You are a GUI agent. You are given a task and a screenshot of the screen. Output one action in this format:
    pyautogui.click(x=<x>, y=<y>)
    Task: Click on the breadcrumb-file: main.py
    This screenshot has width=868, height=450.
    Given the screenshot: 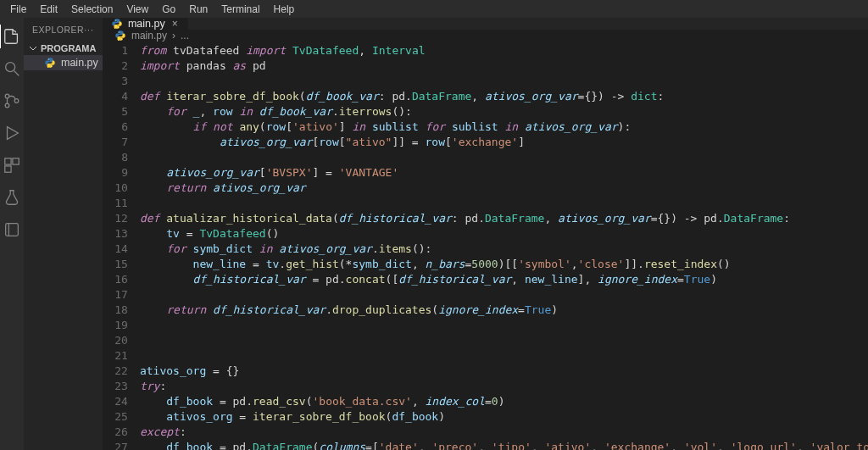 What is the action you would take?
    pyautogui.click(x=149, y=36)
    